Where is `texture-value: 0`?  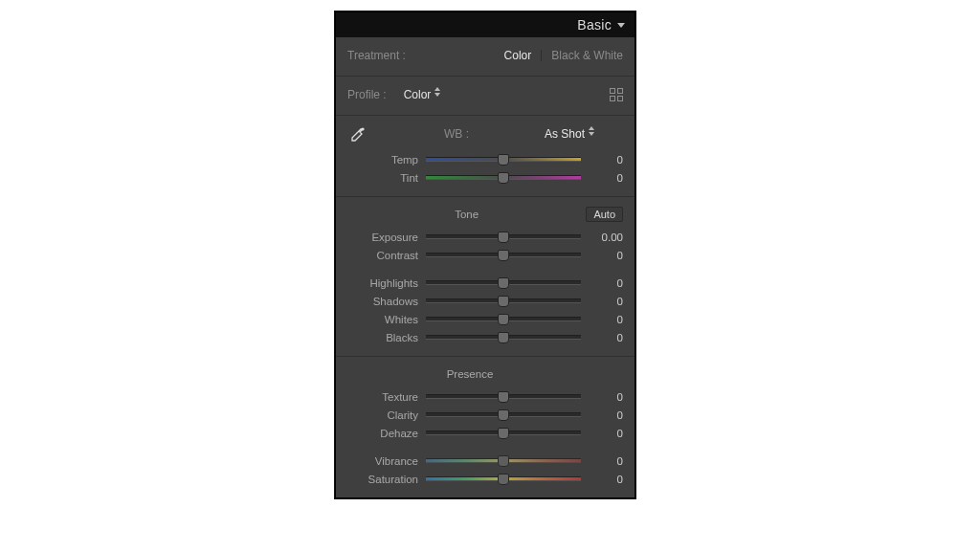
texture-value: 0 is located at coordinates (602, 397).